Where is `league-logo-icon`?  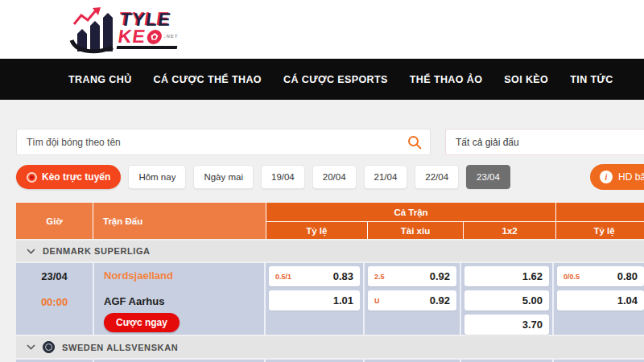
league-logo-icon is located at coordinates (48, 348).